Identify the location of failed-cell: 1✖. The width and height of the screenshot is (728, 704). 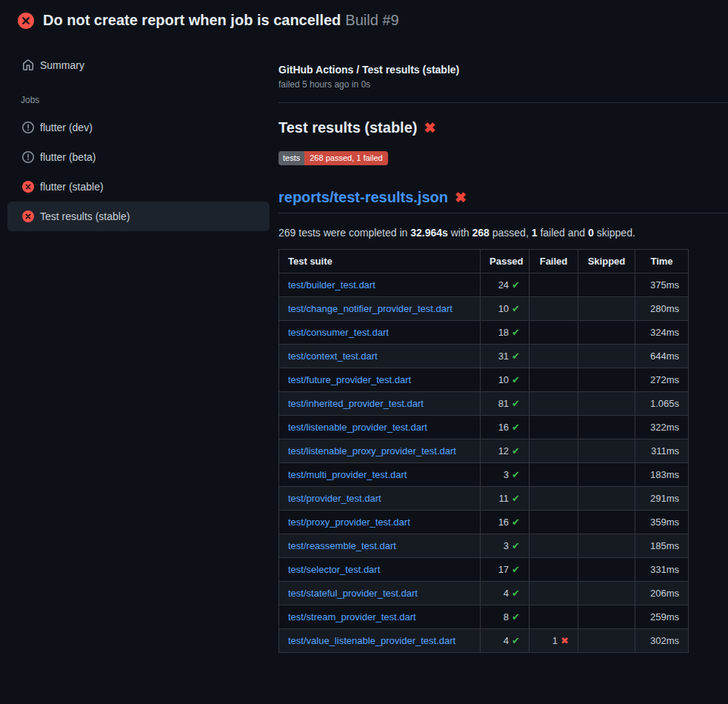
(554, 641).